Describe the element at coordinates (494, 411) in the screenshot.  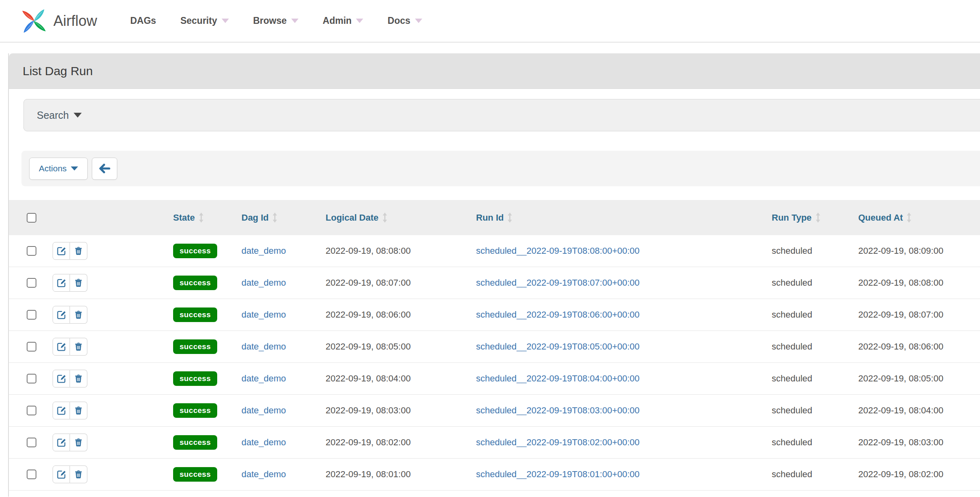
I see `table-row: success date_demo 2022-09-19, 08:03:00 s…` at that location.